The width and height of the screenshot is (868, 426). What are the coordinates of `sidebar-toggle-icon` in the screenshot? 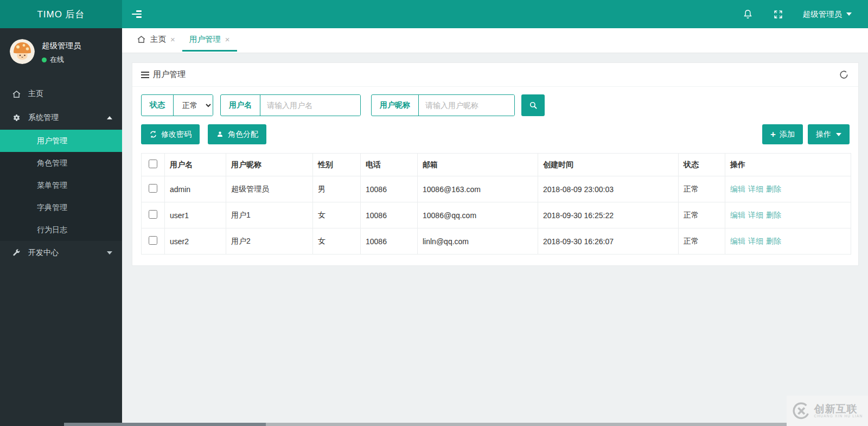 It's located at (141, 14).